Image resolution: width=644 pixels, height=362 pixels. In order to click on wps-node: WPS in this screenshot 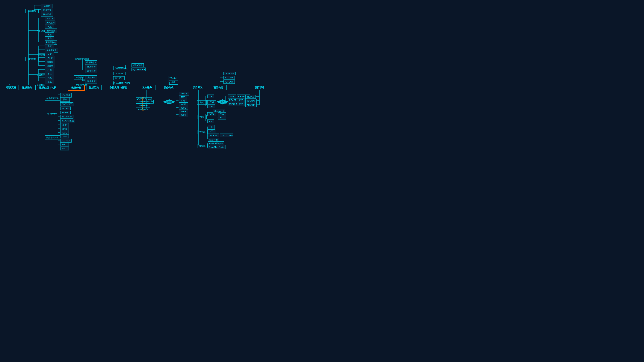, I will do `click(184, 115)`.